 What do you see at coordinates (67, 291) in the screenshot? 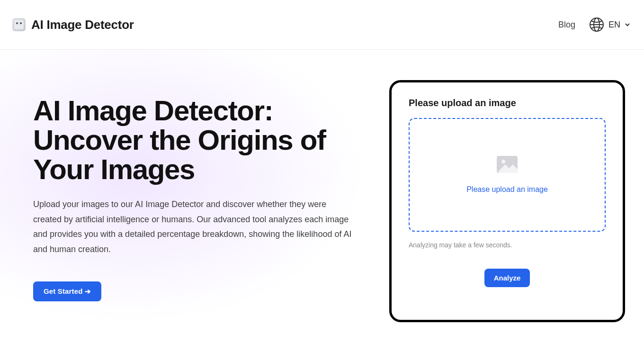
I see `get-started-button: Get Started ➔` at bounding box center [67, 291].